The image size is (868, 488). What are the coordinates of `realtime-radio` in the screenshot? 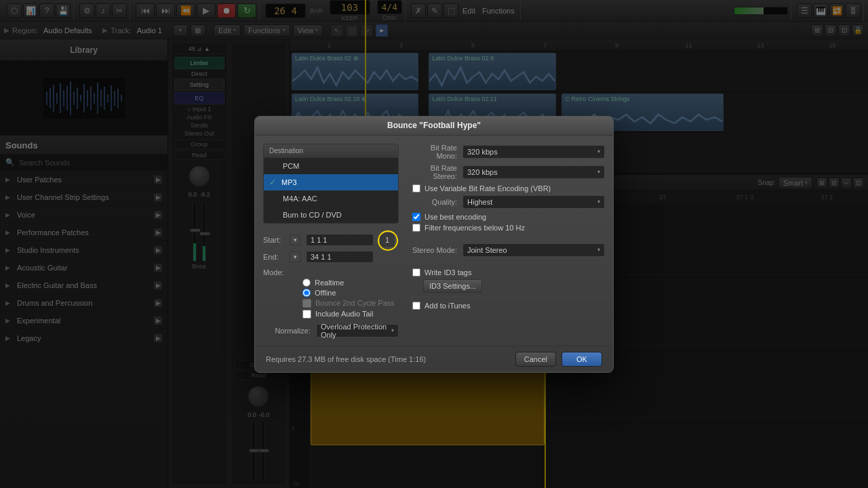 It's located at (307, 283).